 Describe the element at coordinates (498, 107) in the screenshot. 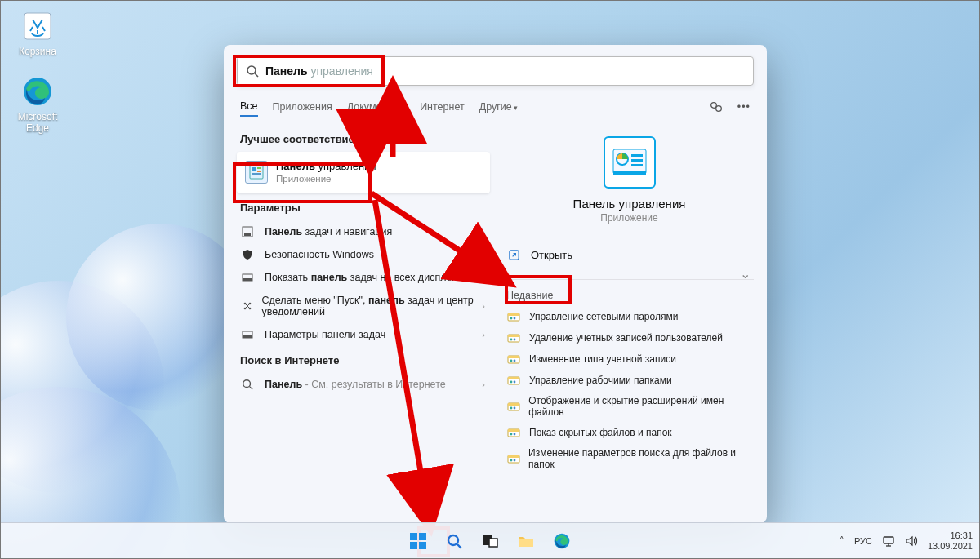

I see `tab-more: Другие▾` at that location.